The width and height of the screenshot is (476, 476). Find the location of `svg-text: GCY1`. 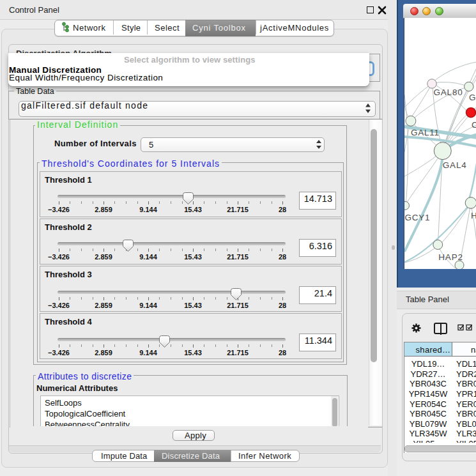

svg-text: GCY1 is located at coordinates (417, 217).